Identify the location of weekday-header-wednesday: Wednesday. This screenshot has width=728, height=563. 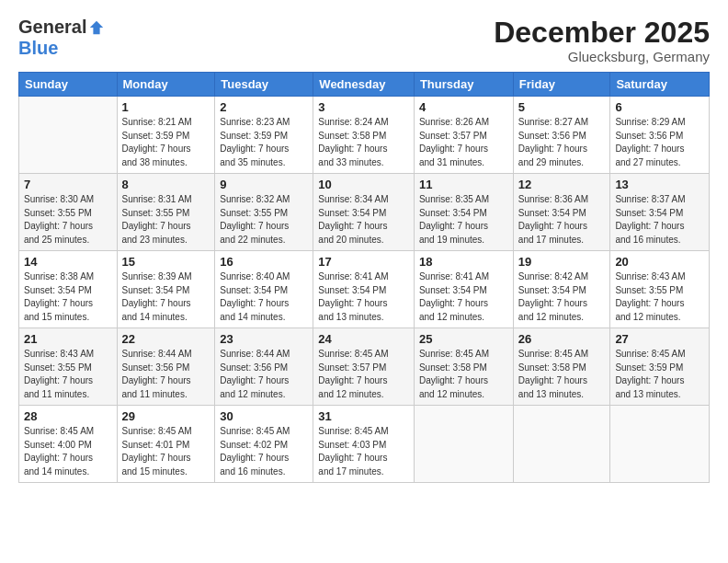
(364, 85).